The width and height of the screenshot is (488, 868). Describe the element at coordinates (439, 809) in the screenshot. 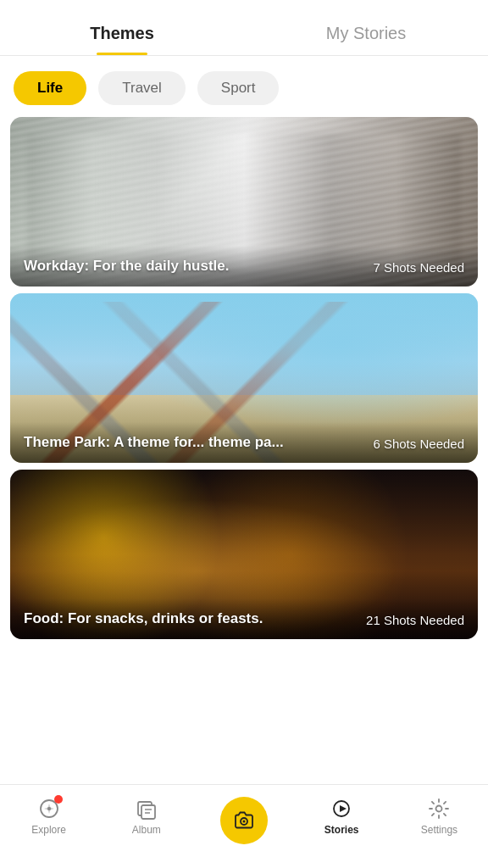

I see `settings-icon` at that location.